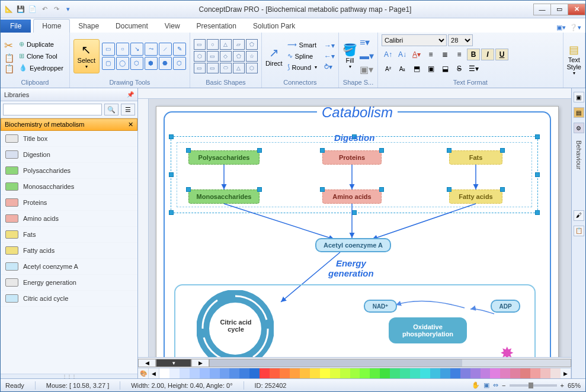 This screenshot has height=392, width=586. Describe the element at coordinates (352, 158) in the screenshot. I see `node-proteins: Proteins` at that location.